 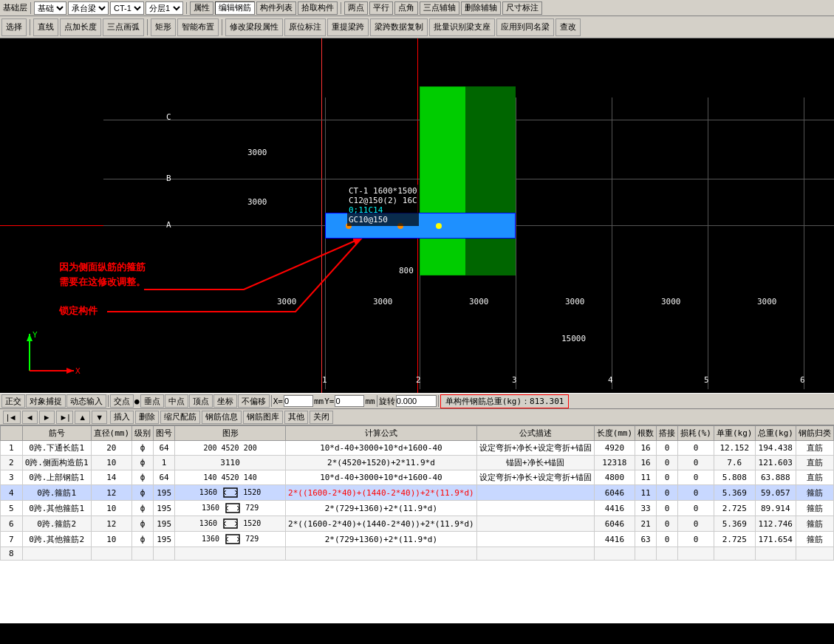 What do you see at coordinates (99, 417) in the screenshot?
I see `nav-down: ▼` at bounding box center [99, 417].